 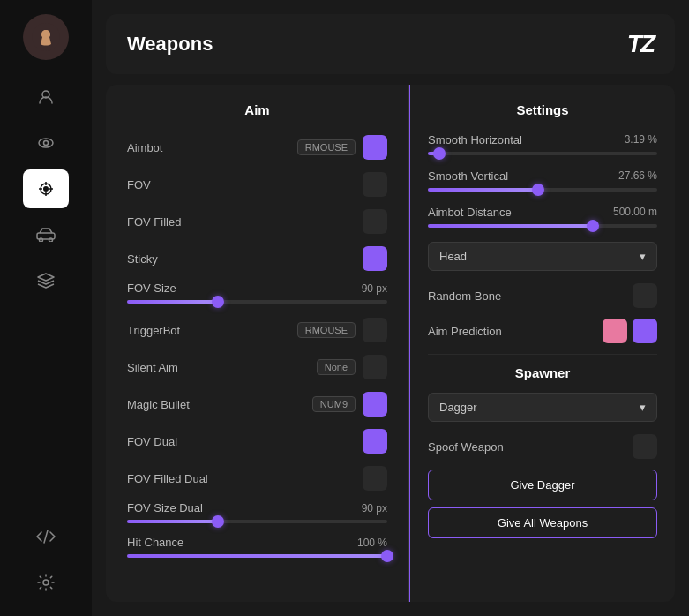 What do you see at coordinates (46, 97) in the screenshot?
I see `sidebar-item-user` at bounding box center [46, 97].